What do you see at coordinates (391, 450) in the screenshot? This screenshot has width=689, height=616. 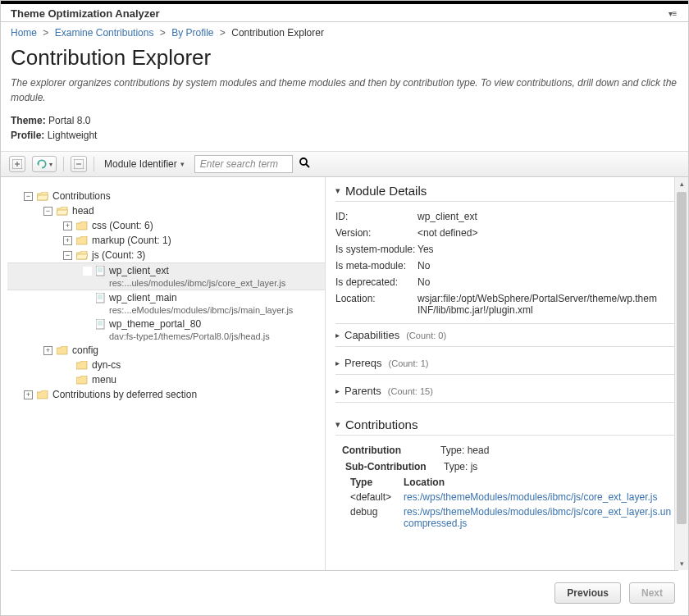 I see `contrib-label: Contribution` at bounding box center [391, 450].